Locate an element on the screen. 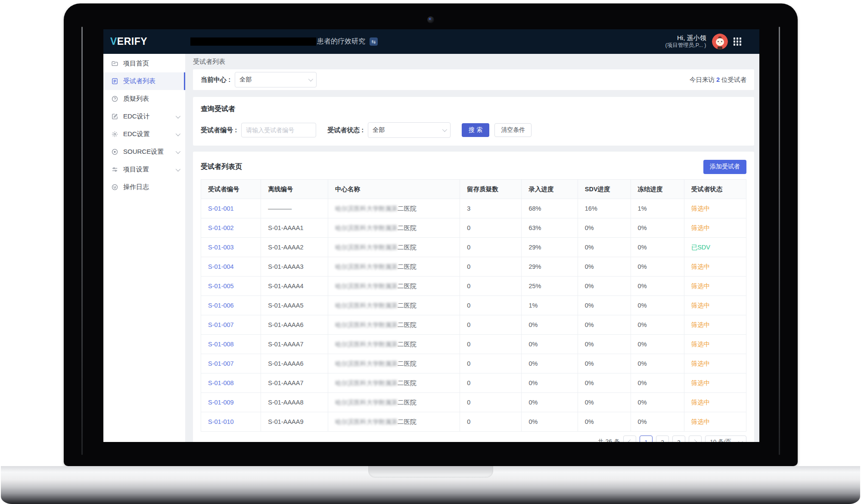 This screenshot has width=861, height=504. subject-link: S-01-001 is located at coordinates (221, 208).